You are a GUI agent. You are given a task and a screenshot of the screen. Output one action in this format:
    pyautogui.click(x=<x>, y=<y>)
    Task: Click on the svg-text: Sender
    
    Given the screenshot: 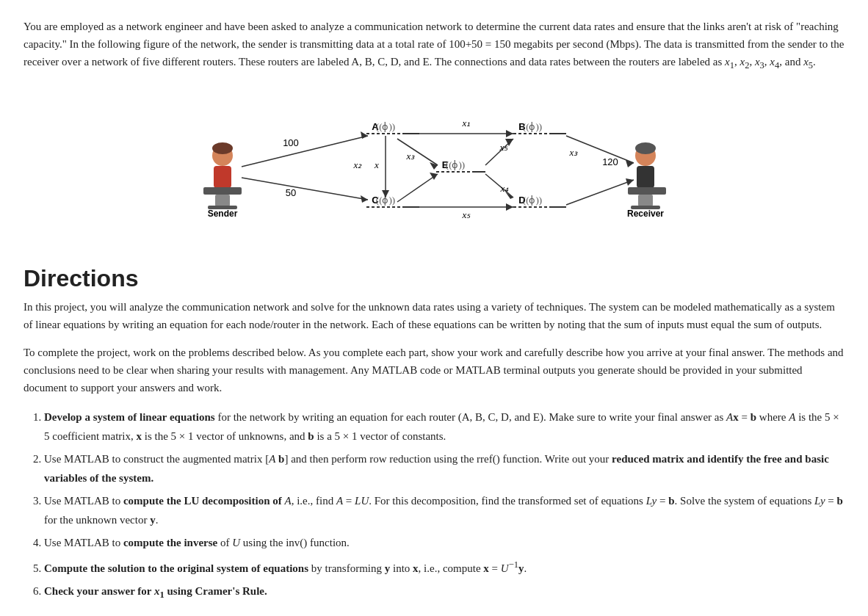 What is the action you would take?
    pyautogui.click(x=223, y=214)
    